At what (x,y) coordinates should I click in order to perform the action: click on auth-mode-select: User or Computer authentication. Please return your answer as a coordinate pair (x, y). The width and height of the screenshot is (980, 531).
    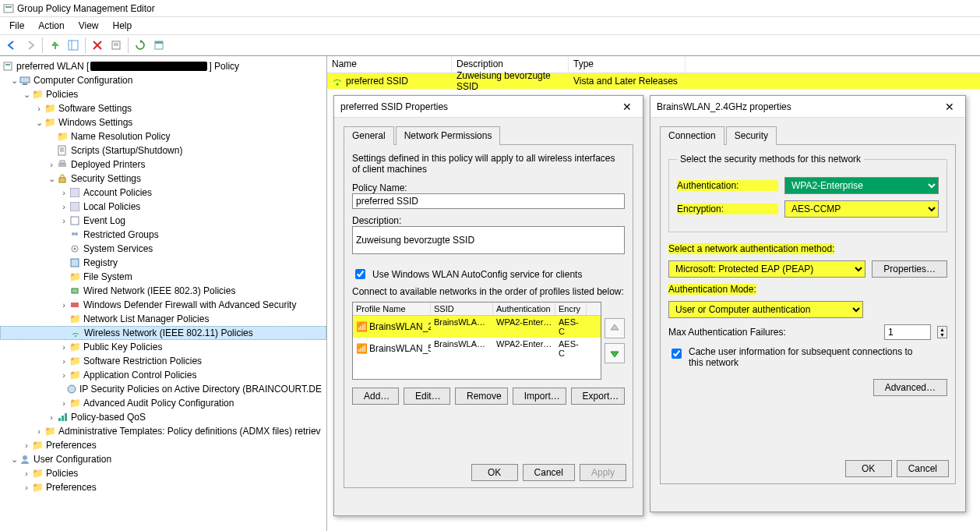
    Looking at the image, I should click on (766, 310).